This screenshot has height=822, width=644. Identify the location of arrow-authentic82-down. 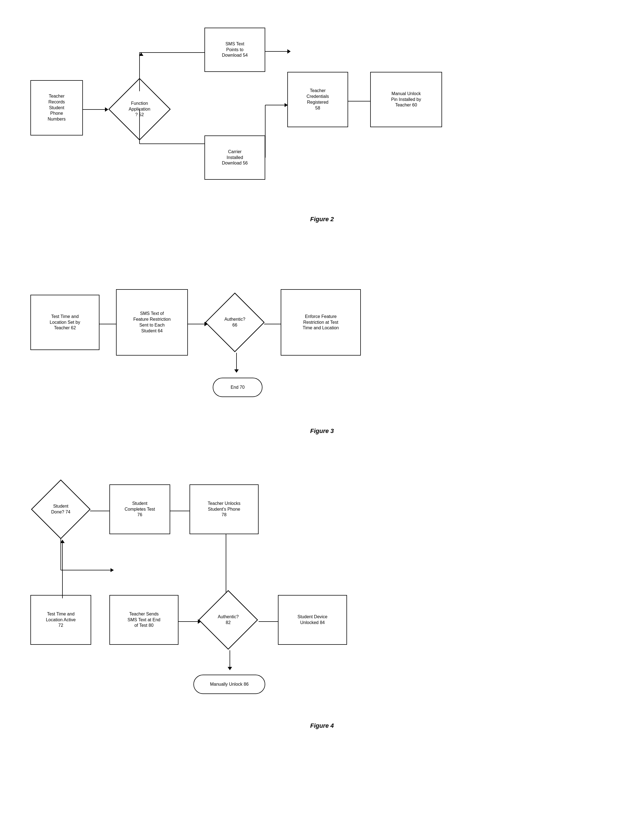
(230, 660).